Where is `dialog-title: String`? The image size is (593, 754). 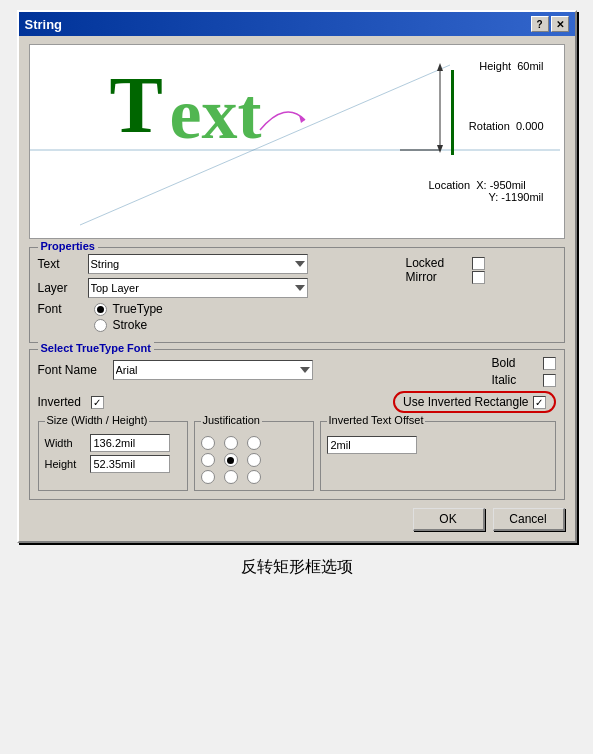 dialog-title: String is located at coordinates (44, 24).